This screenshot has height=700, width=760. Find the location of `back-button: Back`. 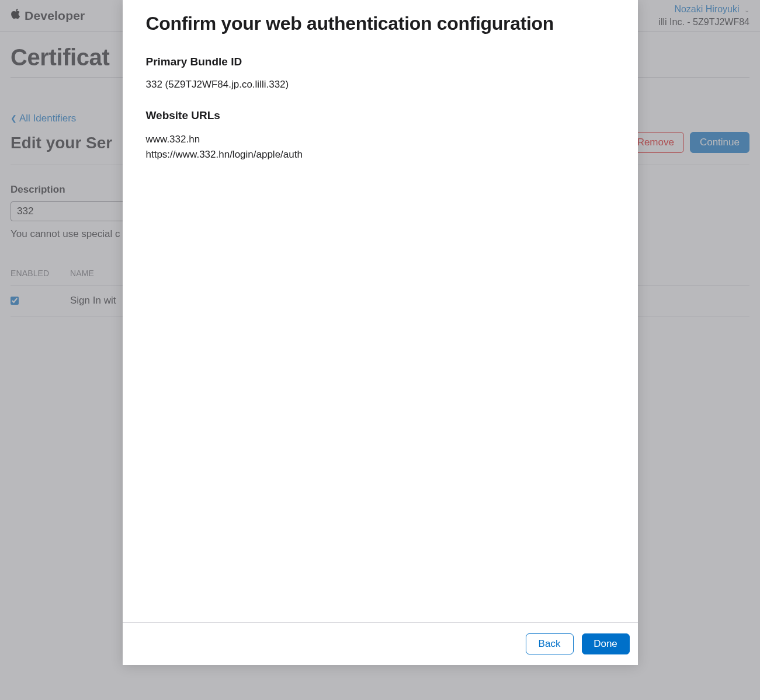

back-button: Back is located at coordinates (550, 644).